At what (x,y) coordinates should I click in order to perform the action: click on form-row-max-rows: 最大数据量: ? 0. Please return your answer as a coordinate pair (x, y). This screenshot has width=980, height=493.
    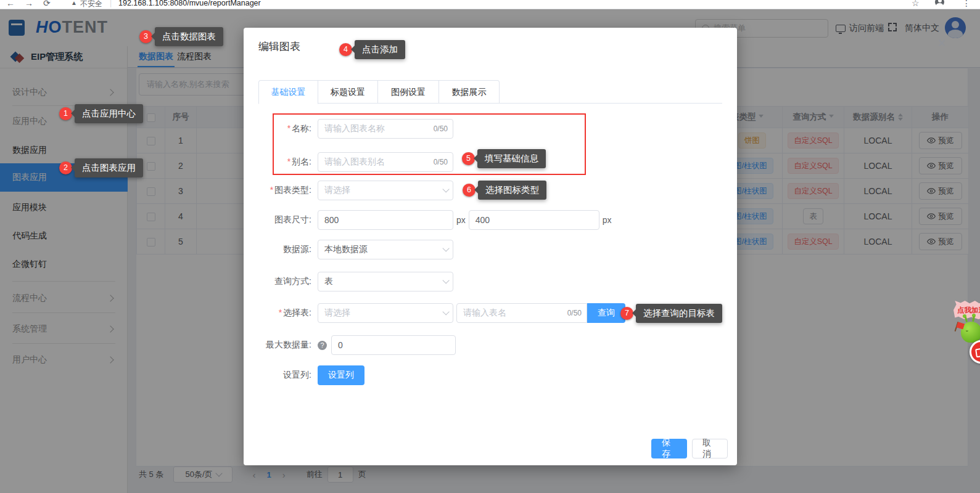
    Looking at the image, I should click on (357, 345).